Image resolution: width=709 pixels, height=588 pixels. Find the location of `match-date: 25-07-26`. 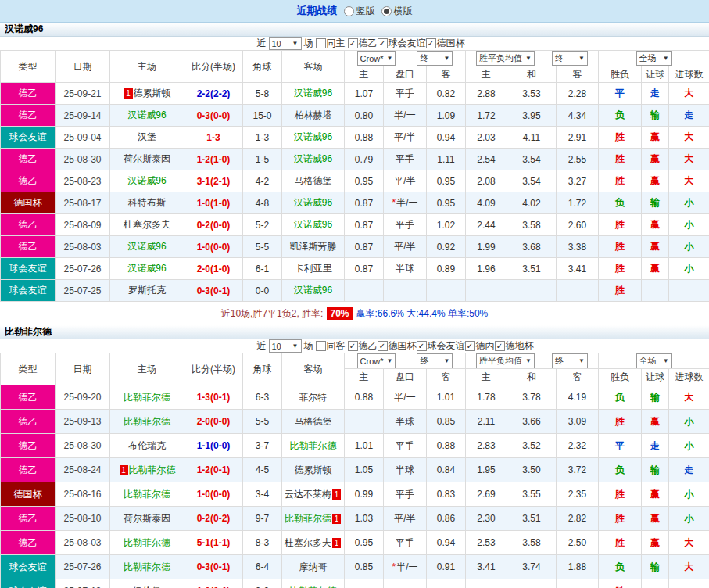

match-date: 25-07-26 is located at coordinates (83, 568).